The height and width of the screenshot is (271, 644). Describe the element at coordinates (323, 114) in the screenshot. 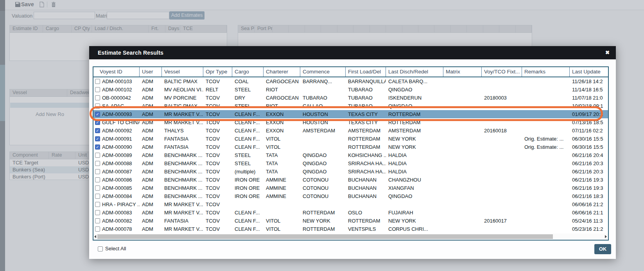

I see `cell-commence: HOUSTON` at that location.